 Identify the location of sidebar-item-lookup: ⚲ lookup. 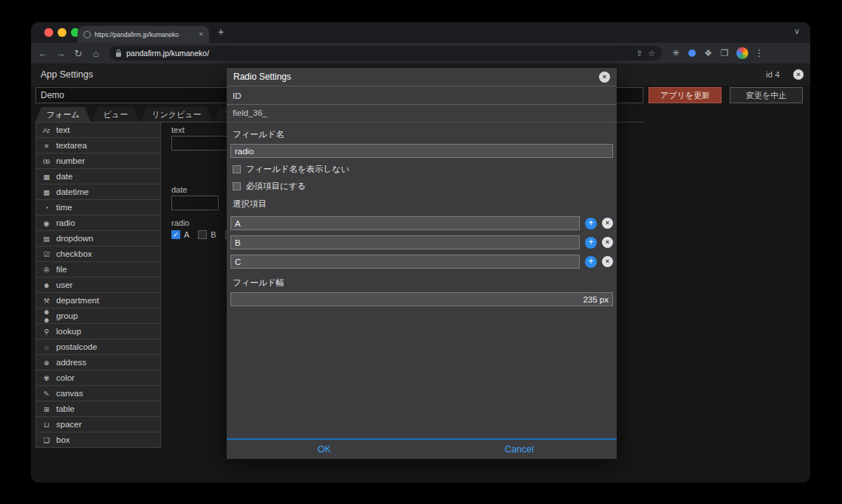
(98, 331).